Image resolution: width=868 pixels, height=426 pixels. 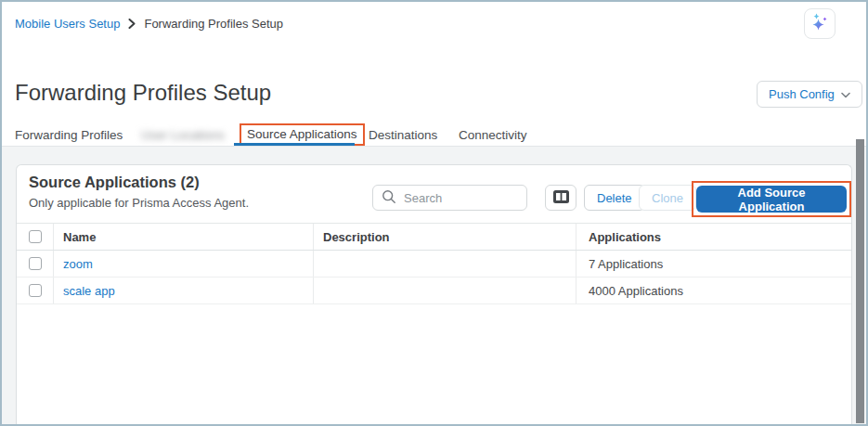 I want to click on tab-forwarding-profiles: Forwarding Profiles, so click(x=69, y=136).